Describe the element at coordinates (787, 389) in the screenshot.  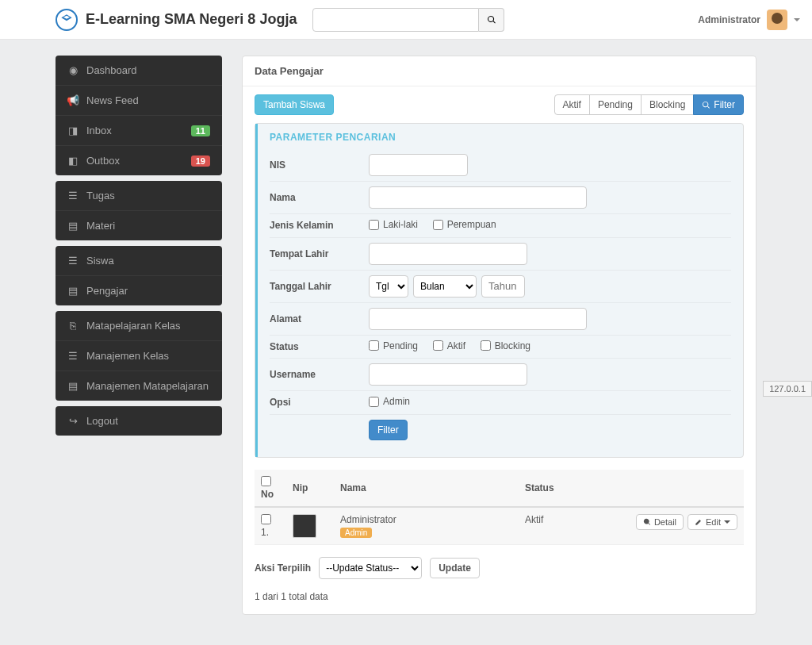
I see `ip-overlay: 127.0.0.1` at that location.